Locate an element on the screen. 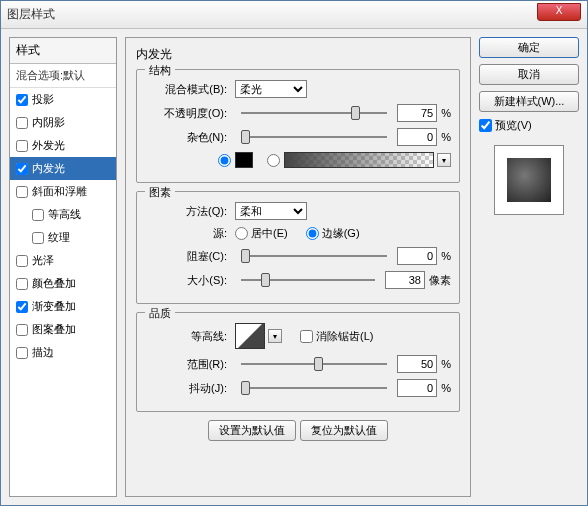 This screenshot has width=588, height=506. preview-checkbox: 预览(V) is located at coordinates (529, 126).